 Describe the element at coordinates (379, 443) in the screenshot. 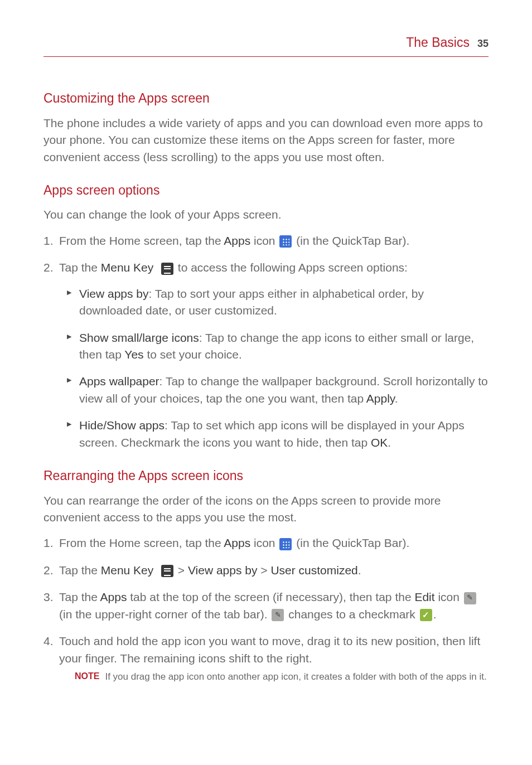

I see `bold-text: OK` at that location.